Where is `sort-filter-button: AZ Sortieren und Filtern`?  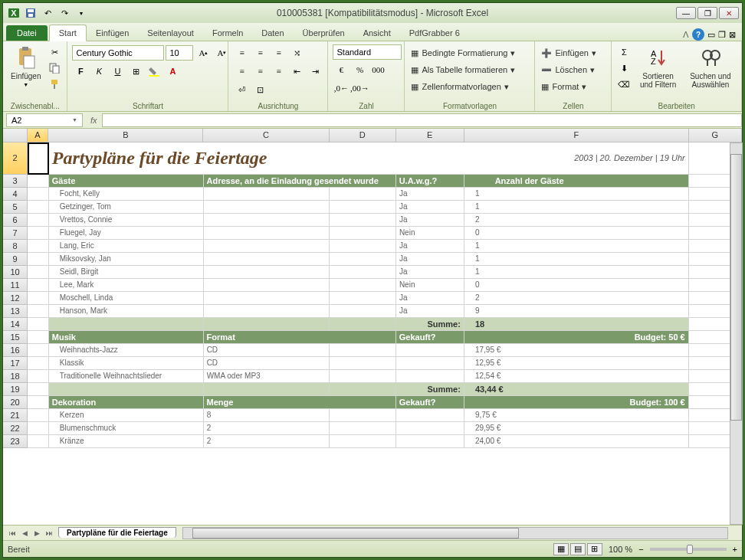 sort-filter-button: AZ Sortieren und Filtern is located at coordinates (658, 67).